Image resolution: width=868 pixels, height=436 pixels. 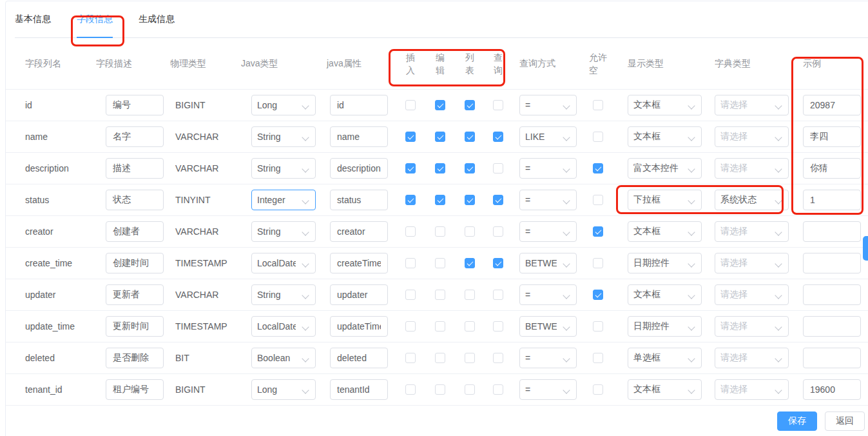 I want to click on save-button: 保存, so click(x=797, y=421).